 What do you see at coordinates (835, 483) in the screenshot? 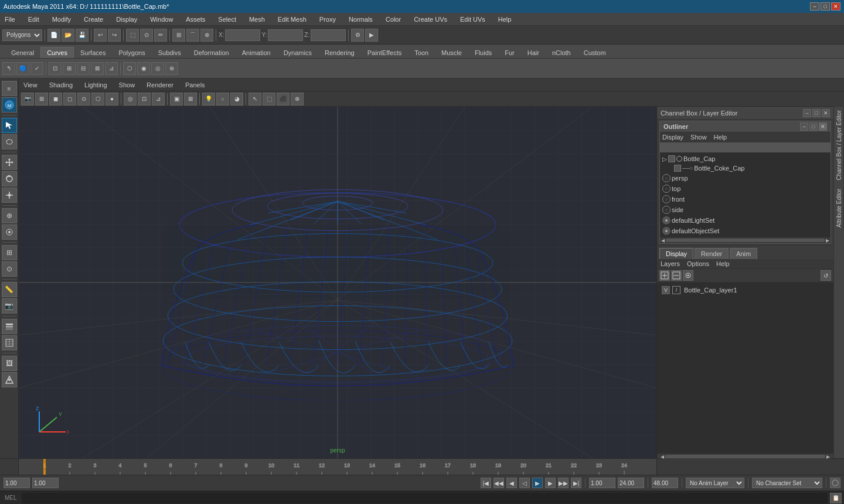
I see `autokey-btn` at bounding box center [835, 483].